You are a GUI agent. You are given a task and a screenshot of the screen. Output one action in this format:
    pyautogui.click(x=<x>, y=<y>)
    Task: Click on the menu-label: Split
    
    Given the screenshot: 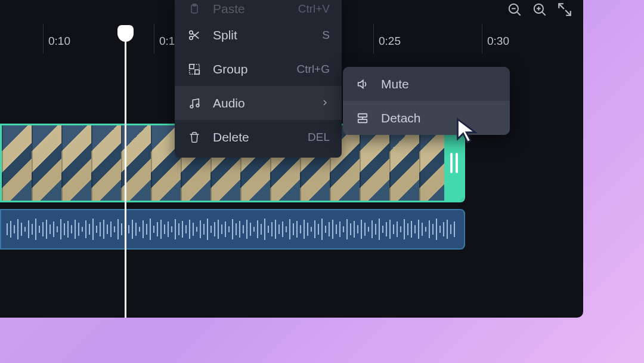 What is the action you would take?
    pyautogui.click(x=267, y=35)
    